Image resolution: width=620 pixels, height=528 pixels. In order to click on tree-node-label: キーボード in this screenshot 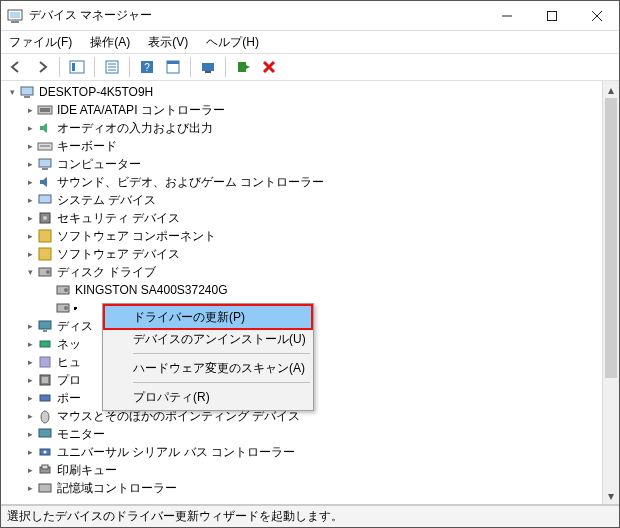, I will do `click(87, 146)`.